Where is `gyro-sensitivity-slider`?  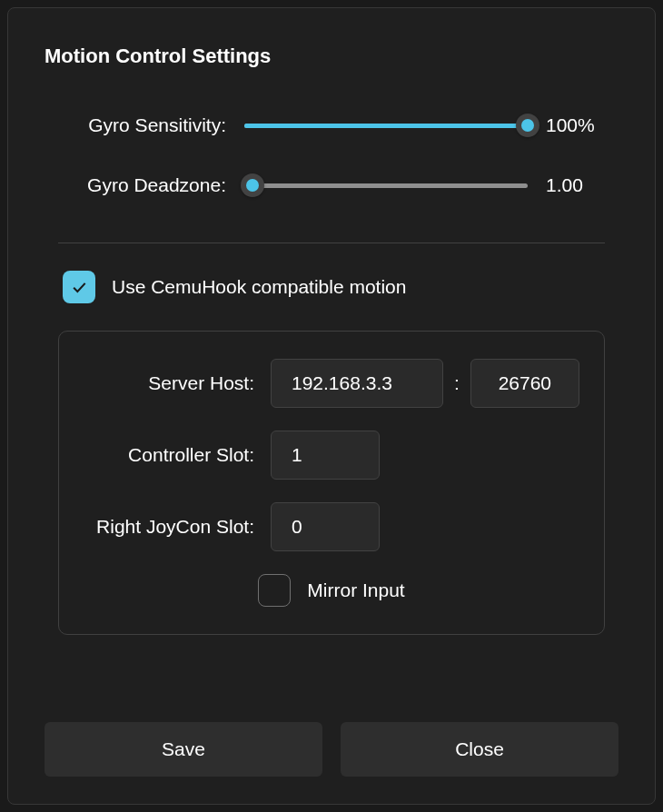 gyro-sensitivity-slider is located at coordinates (386, 125).